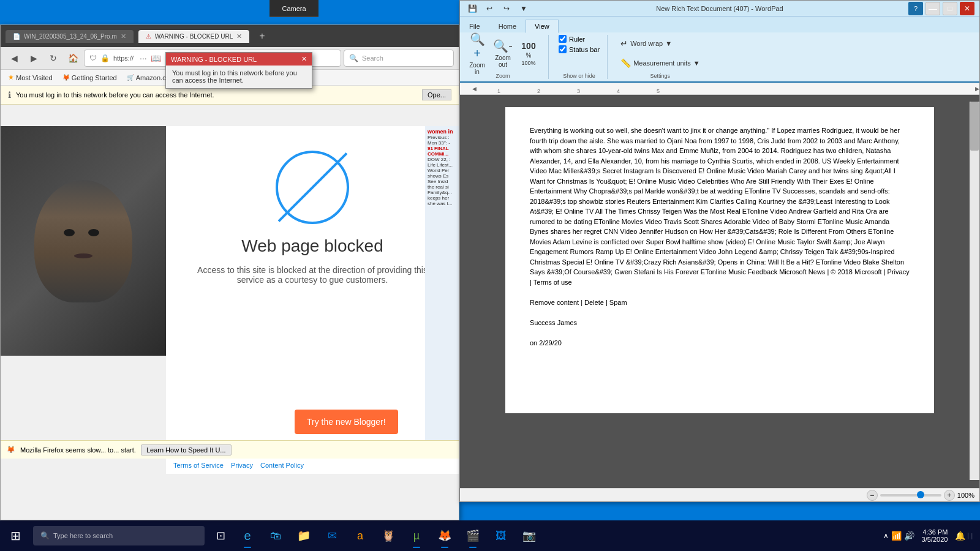  What do you see at coordinates (502, 75) in the screenshot?
I see `zoom-group-label: Zoom` at bounding box center [502, 75].